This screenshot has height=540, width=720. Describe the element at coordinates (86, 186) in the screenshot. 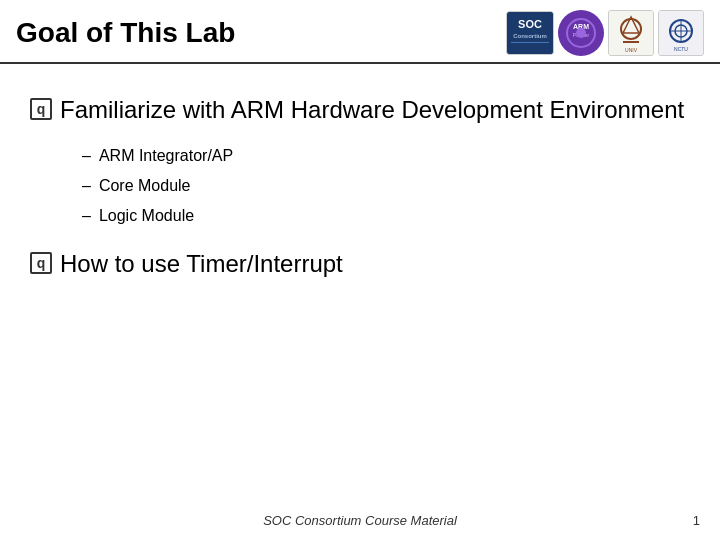

I see `dash-icon-2: –` at that location.